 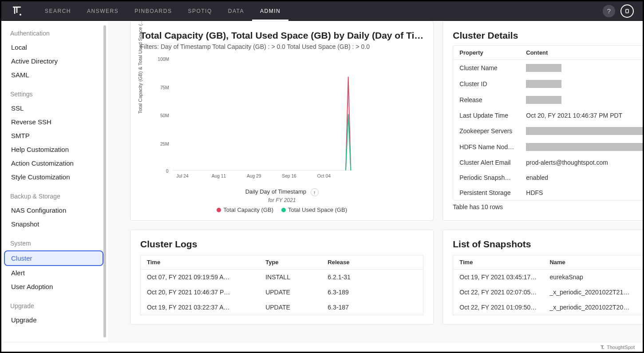 What do you see at coordinates (498, 292) in the screenshot?
I see `snaps-cell: Oct 22, FY 2021 02:07:05 P…` at bounding box center [498, 292].